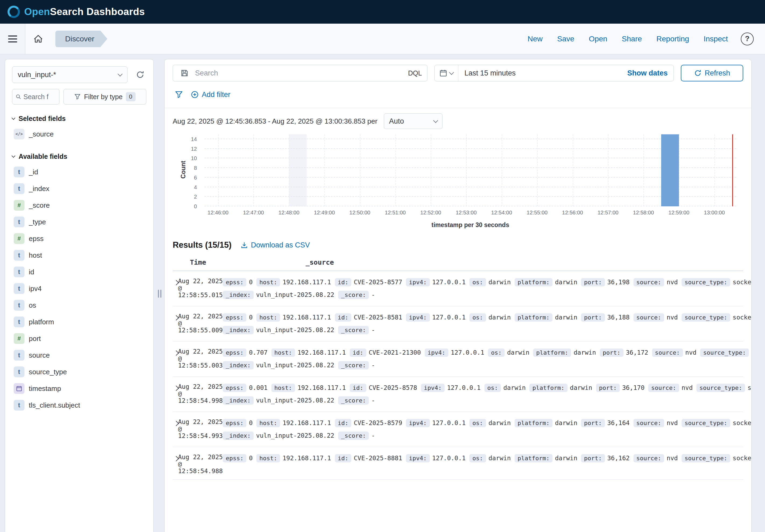 Image resolution: width=765 pixels, height=532 pixels. I want to click on field-value: darwin, so click(581, 388).